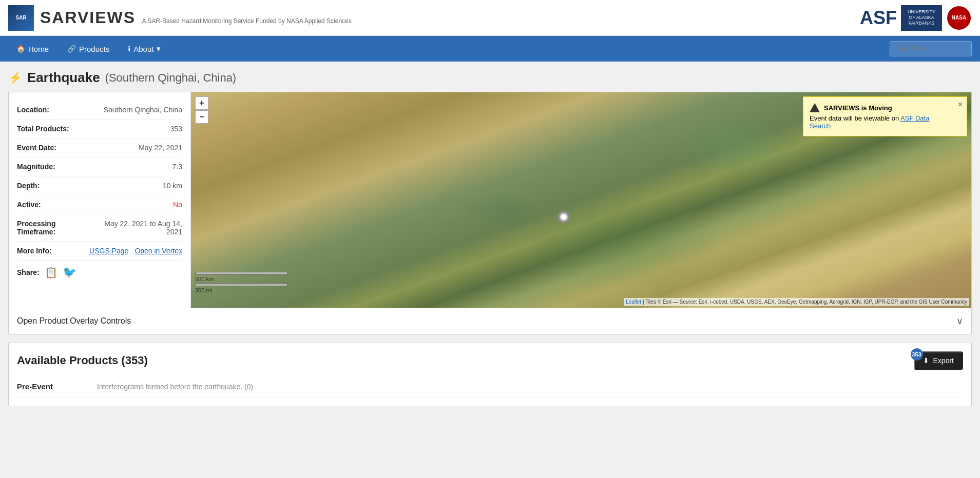 This screenshot has width=980, height=478. I want to click on zoom-in-button: +, so click(202, 103).